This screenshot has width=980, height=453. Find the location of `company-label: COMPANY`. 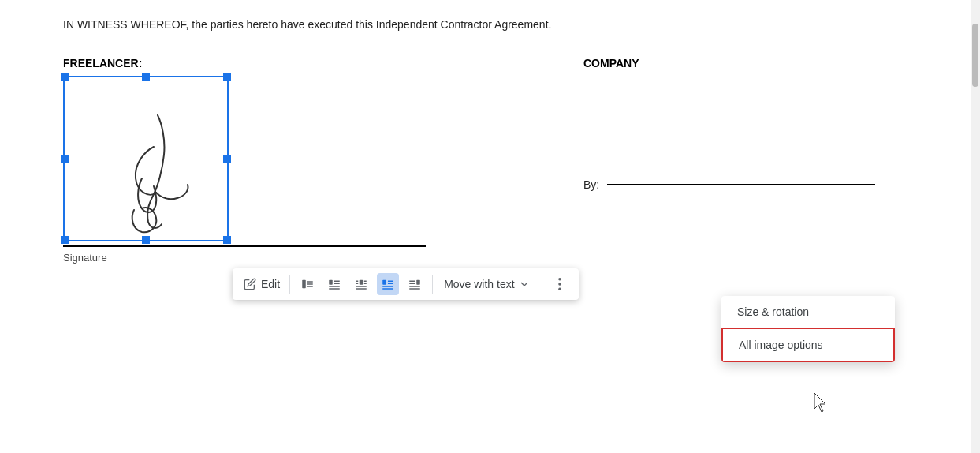

company-label: COMPANY is located at coordinates (729, 63).